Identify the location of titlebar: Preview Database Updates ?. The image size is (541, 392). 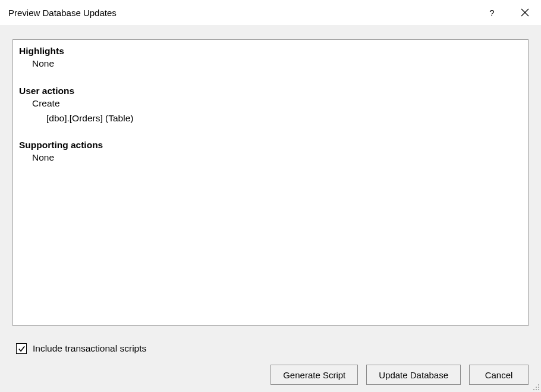
(270, 12).